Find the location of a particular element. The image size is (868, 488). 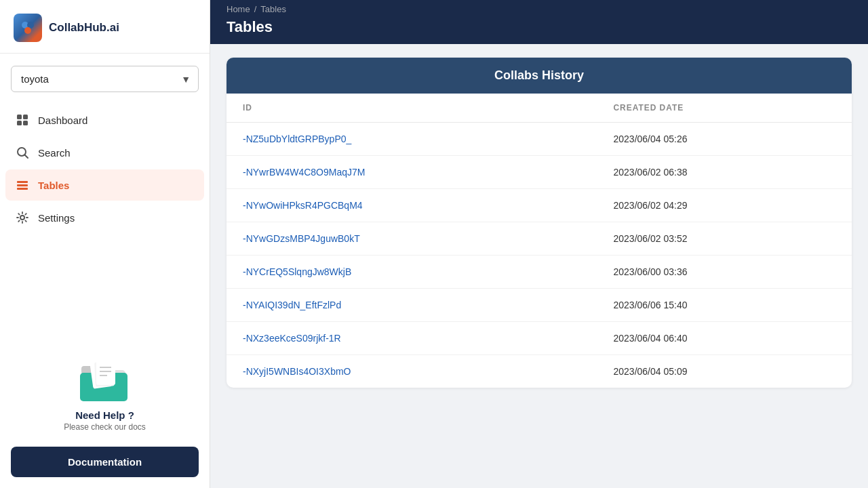

help-subtitle: Please check our docs is located at coordinates (104, 427).